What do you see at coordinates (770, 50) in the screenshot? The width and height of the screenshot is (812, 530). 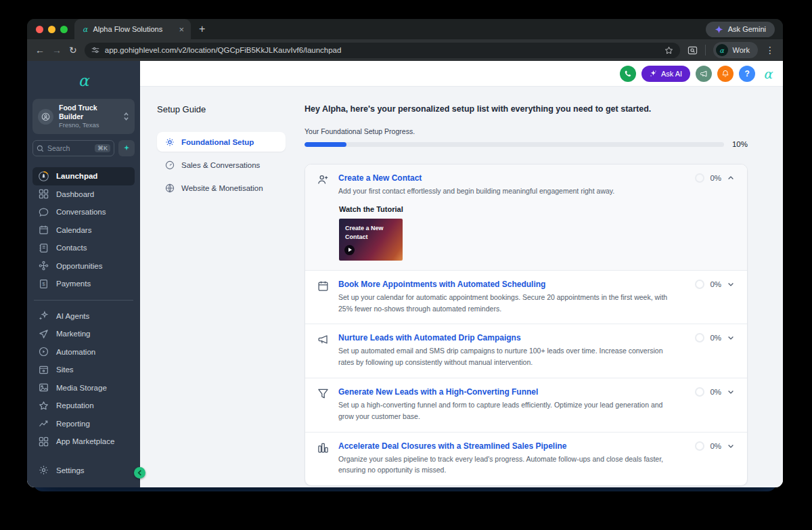 I see `browser-menu-icon: ⋮` at bounding box center [770, 50].